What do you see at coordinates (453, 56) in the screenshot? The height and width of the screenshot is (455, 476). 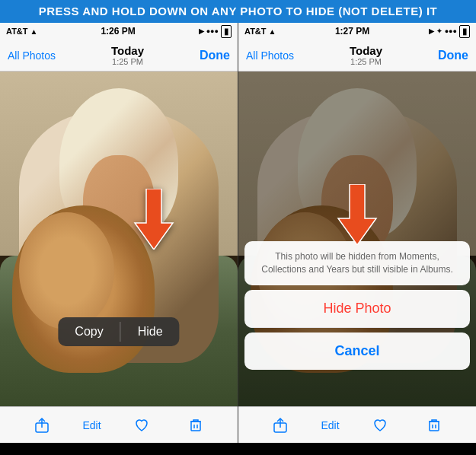 I see `right-done-button: Done` at bounding box center [453, 56].